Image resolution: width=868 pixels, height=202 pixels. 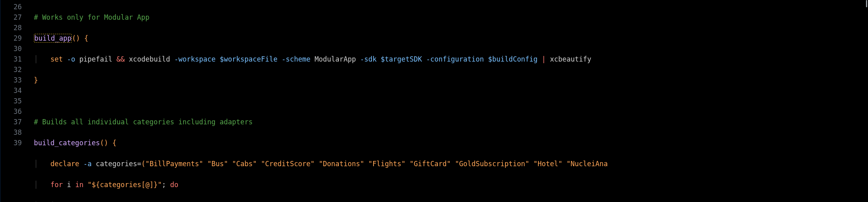 What do you see at coordinates (11, 122) in the screenshot?
I see `line-number: 37` at bounding box center [11, 122].